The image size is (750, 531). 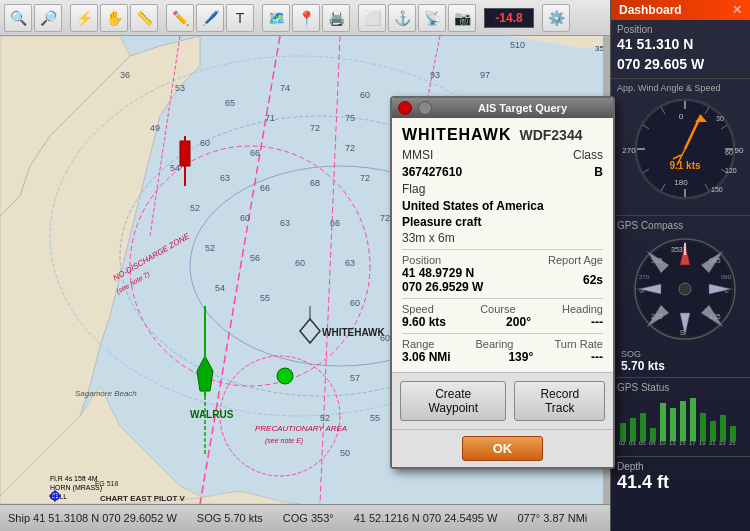 What do you see at coordinates (350, 118) in the screenshot?
I see `svg-text: 75` at bounding box center [350, 118].